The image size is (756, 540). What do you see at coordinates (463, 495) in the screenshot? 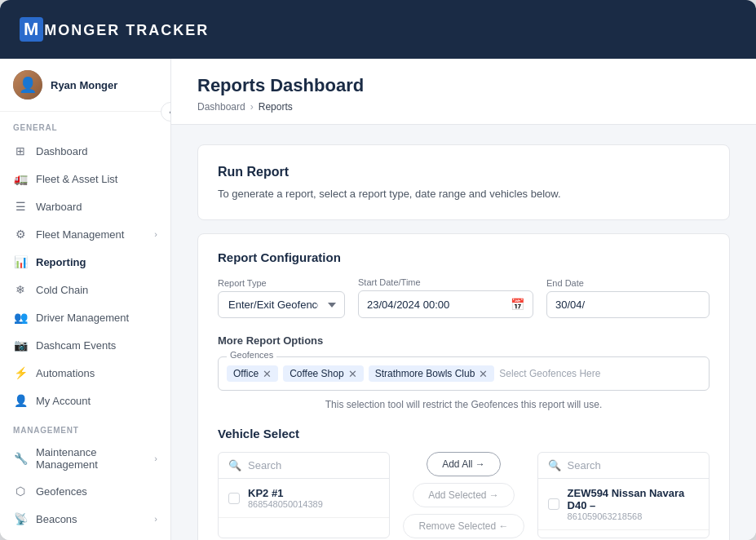
I see `vehicle-actions: Add All → Add Selected → Remove Selected…` at bounding box center [463, 495].